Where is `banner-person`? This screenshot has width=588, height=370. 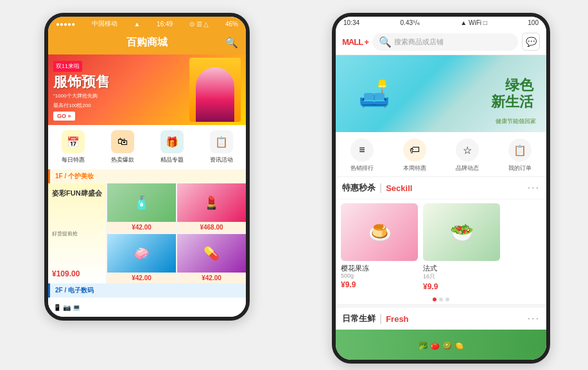
banner-person is located at coordinates (215, 95).